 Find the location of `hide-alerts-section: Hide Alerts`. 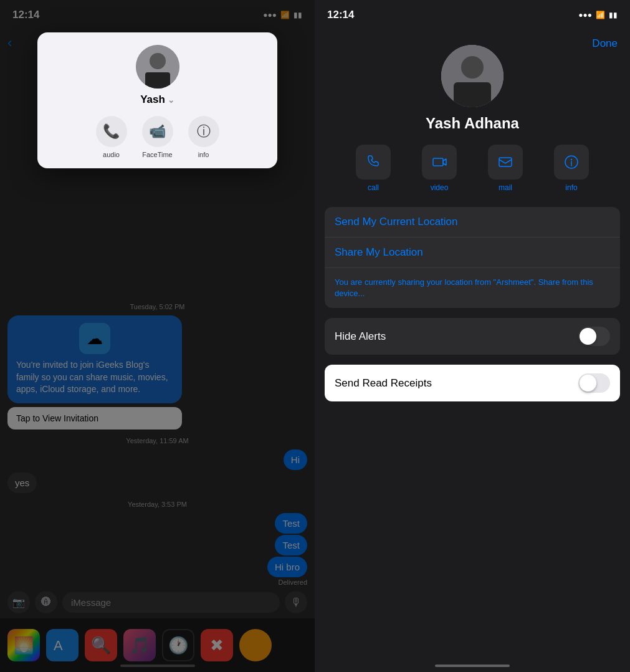

hide-alerts-section: Hide Alerts is located at coordinates (472, 337).